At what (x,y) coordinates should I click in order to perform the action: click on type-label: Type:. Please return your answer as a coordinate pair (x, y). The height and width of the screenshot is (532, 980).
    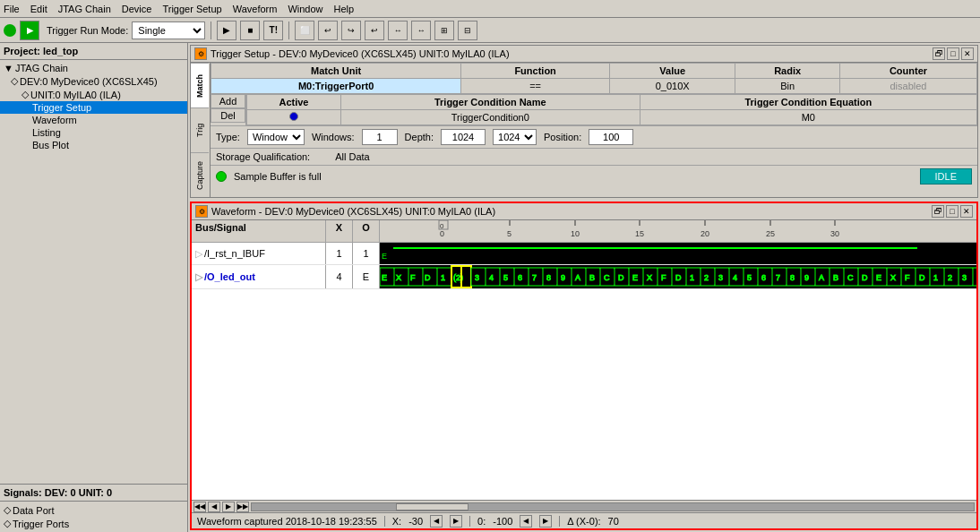
    Looking at the image, I should click on (228, 137).